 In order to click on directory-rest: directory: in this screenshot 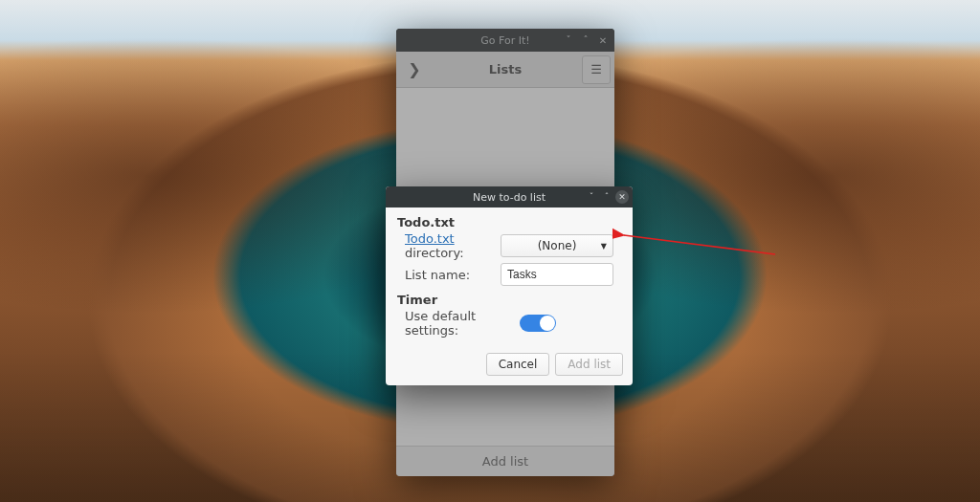, I will do `click(434, 252)`.